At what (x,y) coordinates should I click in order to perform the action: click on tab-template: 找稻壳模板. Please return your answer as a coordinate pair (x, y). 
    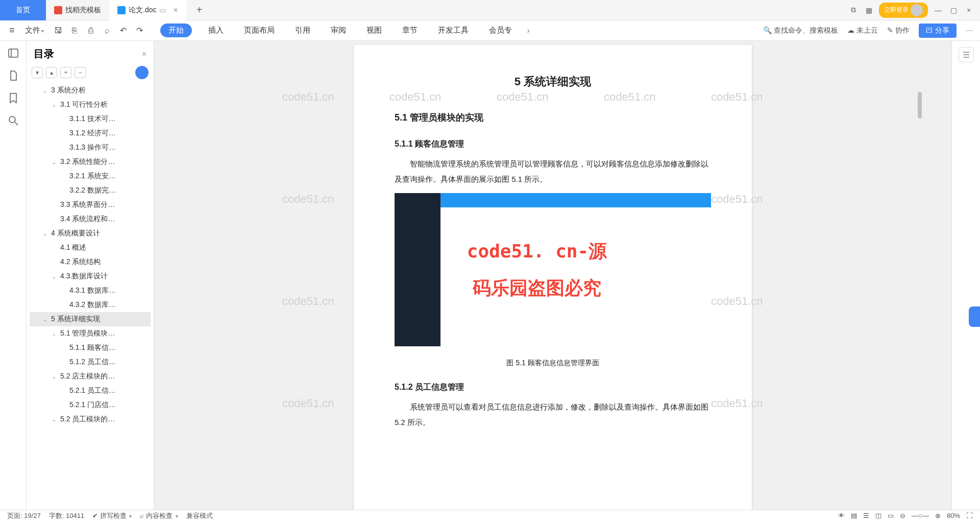
    Looking at the image, I should click on (78, 10).